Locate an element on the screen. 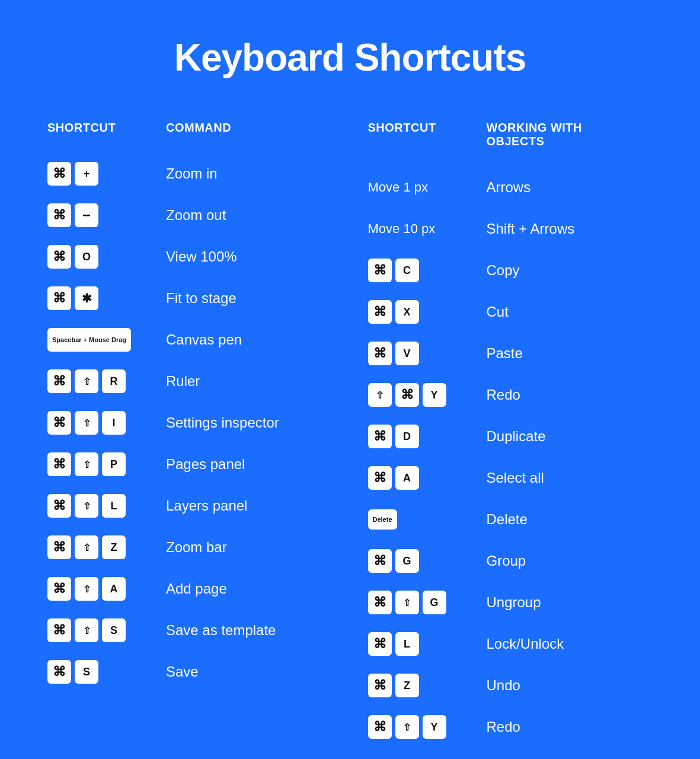  r-key: R is located at coordinates (114, 381).